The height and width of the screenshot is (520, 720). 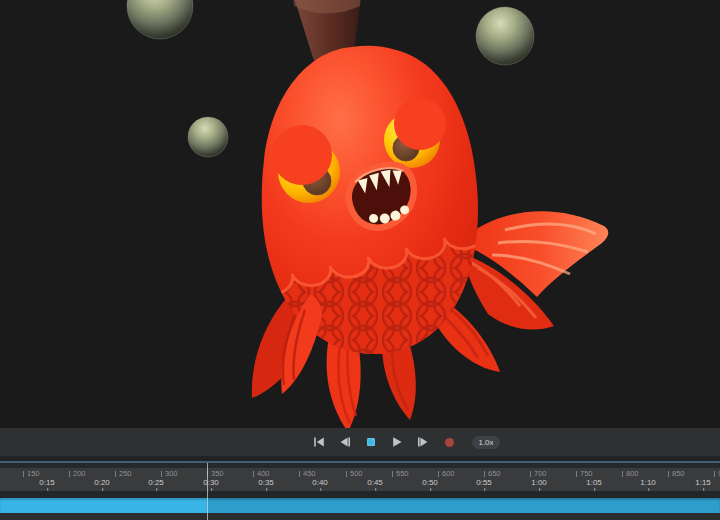 I want to click on record-button, so click(x=449, y=442).